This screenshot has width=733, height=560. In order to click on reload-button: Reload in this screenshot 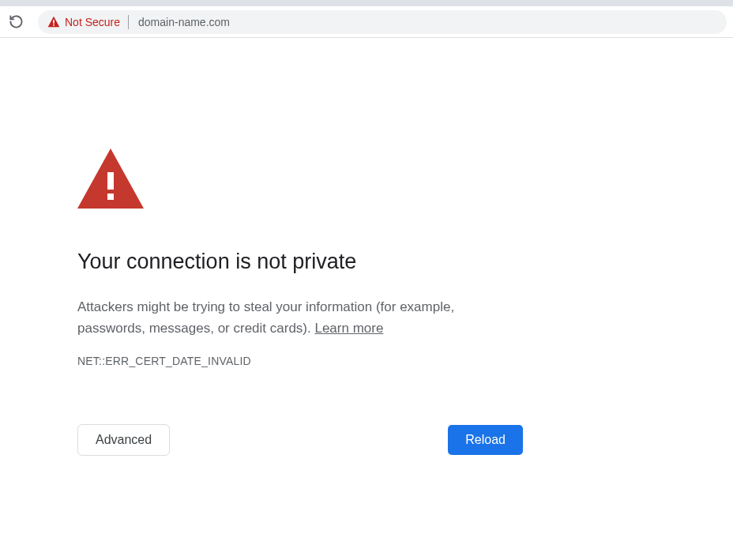, I will do `click(485, 440)`.